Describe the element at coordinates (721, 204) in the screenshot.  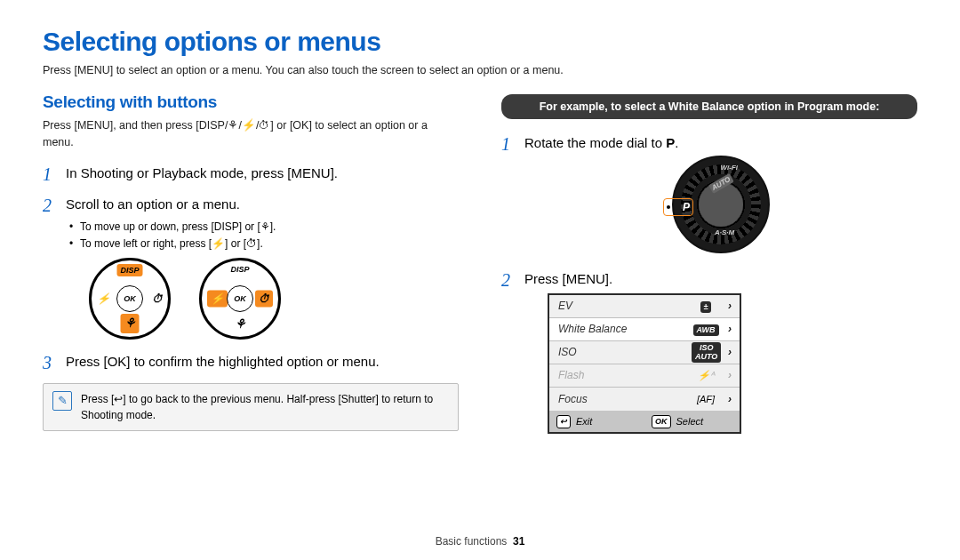
I see `mode-dial-wrap: Wi-Fi AUTO A·S·M P` at that location.